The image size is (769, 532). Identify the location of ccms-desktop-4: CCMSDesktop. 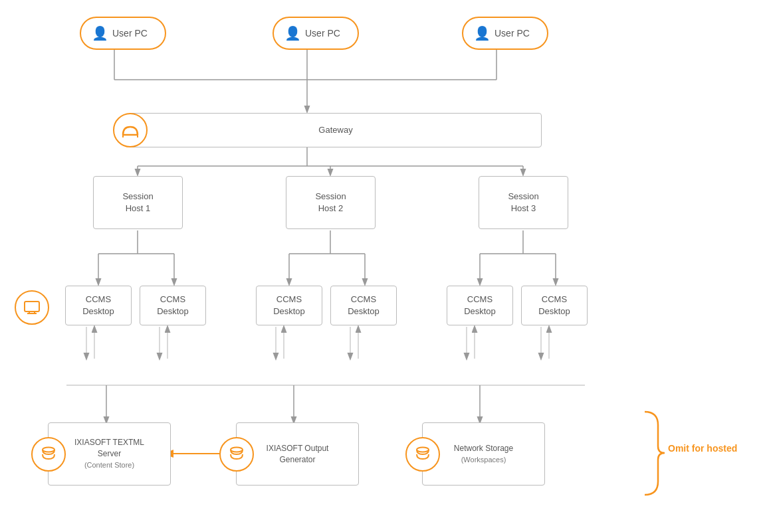
(364, 306).